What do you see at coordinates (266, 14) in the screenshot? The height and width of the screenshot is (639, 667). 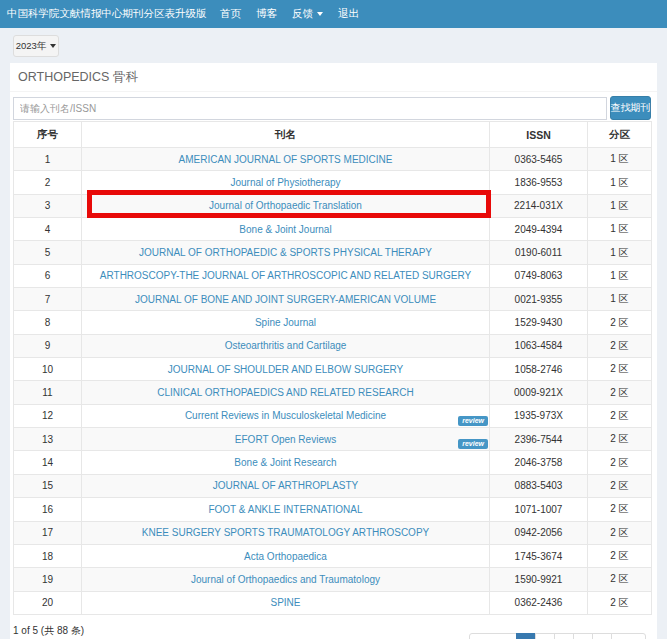 I see `nav-item-label: 博客` at bounding box center [266, 14].